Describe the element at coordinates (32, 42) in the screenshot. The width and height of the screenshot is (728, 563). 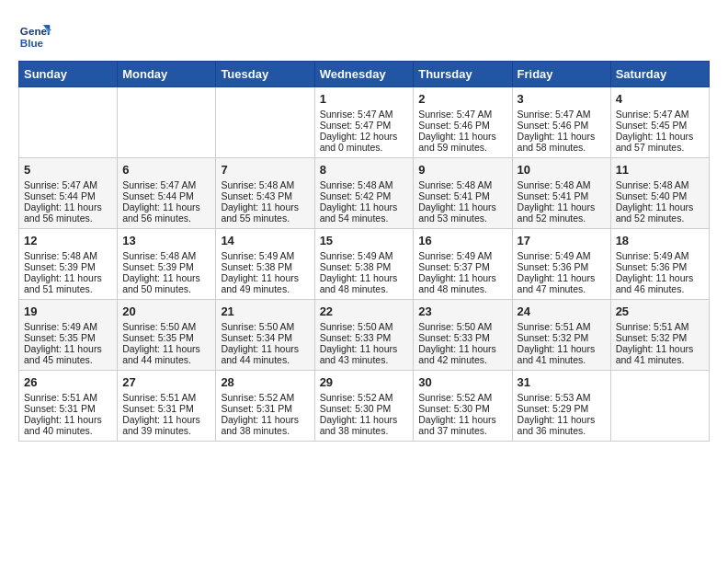
I see `svg-text: Blue` at that location.